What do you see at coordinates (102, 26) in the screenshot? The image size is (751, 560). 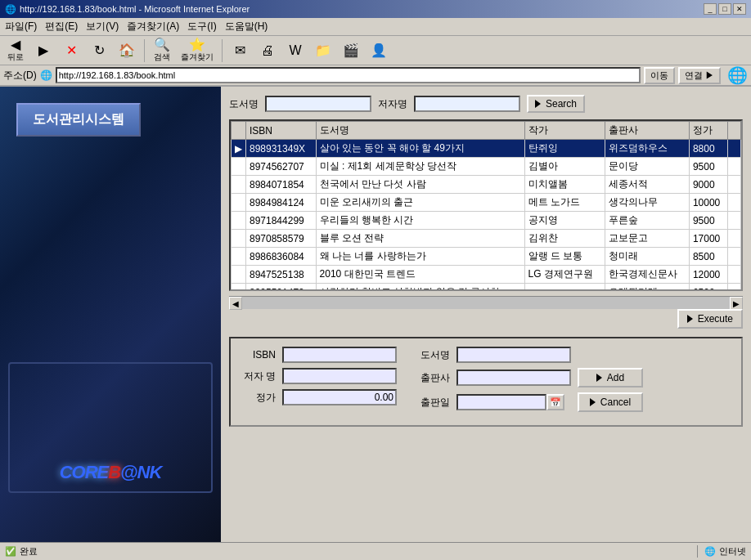 I see `menu-view: 보기(V)` at bounding box center [102, 26].